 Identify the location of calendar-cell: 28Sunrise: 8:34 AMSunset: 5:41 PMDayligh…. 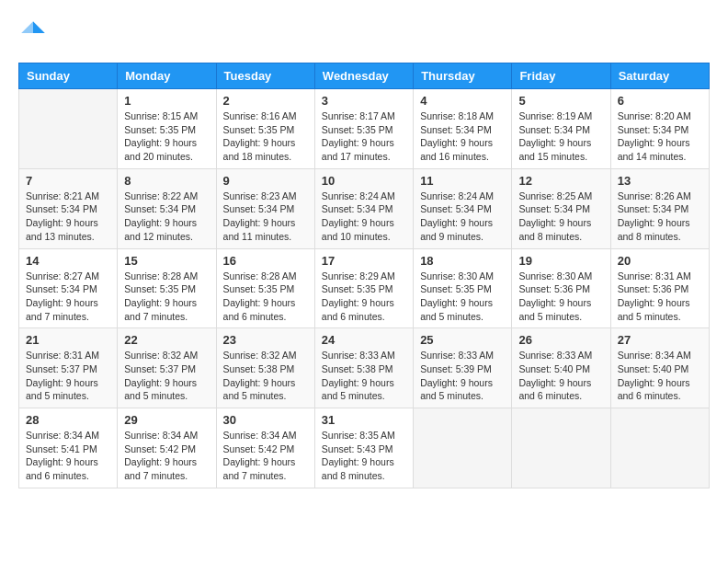
(68, 449).